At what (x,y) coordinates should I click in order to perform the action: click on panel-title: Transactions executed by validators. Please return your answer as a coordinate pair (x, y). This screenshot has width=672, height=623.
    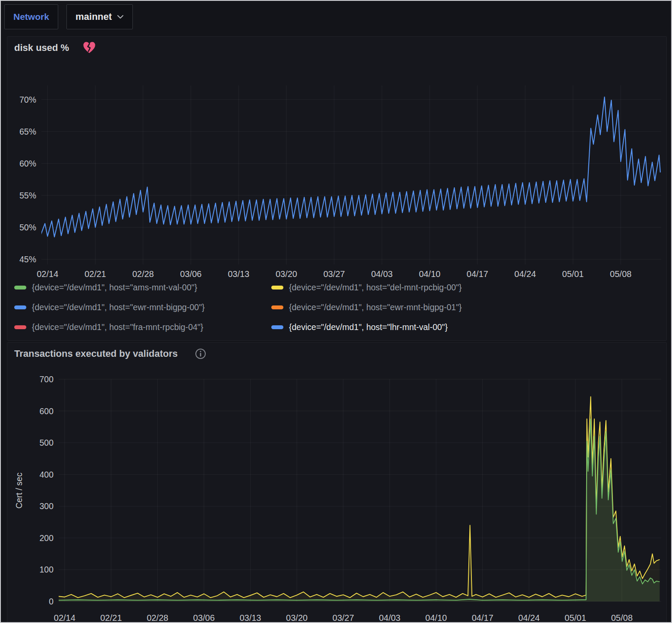
    Looking at the image, I should click on (96, 354).